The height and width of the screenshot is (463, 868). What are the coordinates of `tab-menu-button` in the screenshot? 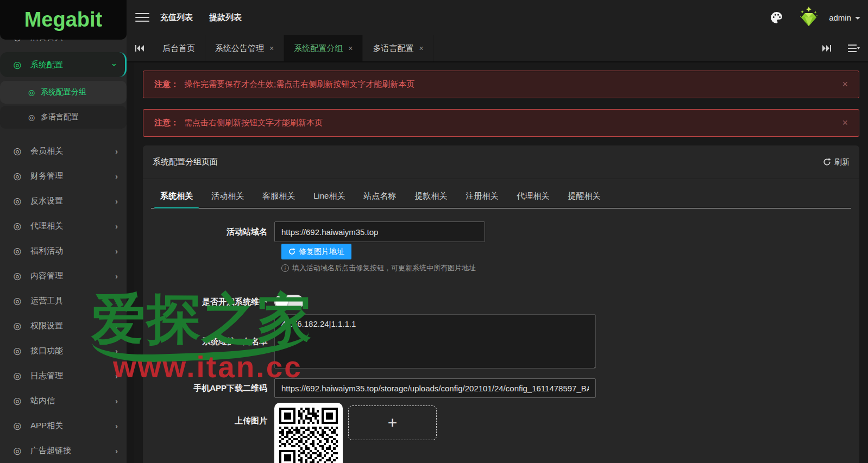 It's located at (854, 48).